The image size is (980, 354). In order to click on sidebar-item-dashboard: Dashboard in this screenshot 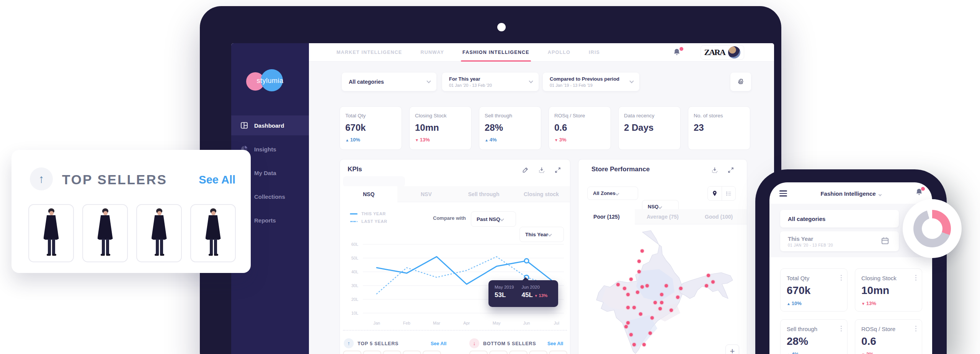, I will do `click(270, 125)`.